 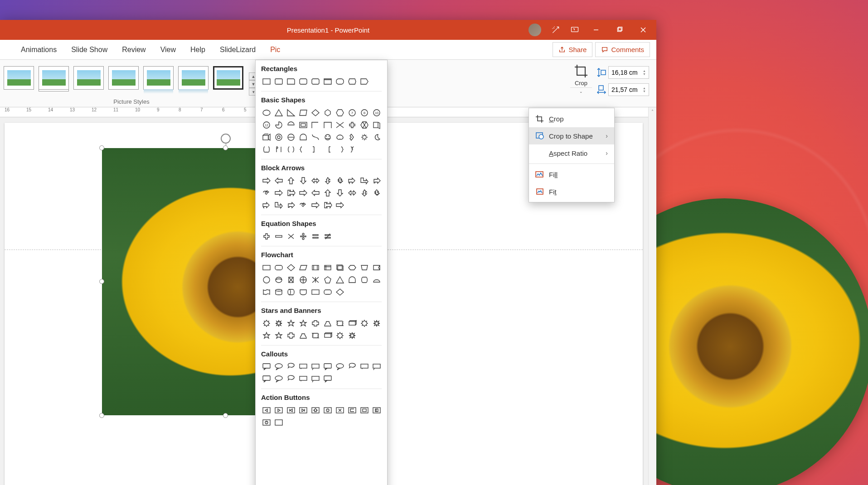 I want to click on shape-basic-7: 7, so click(x=352, y=112).